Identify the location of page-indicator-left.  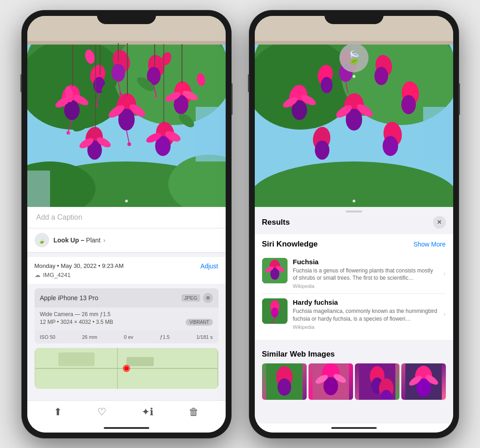
(126, 201).